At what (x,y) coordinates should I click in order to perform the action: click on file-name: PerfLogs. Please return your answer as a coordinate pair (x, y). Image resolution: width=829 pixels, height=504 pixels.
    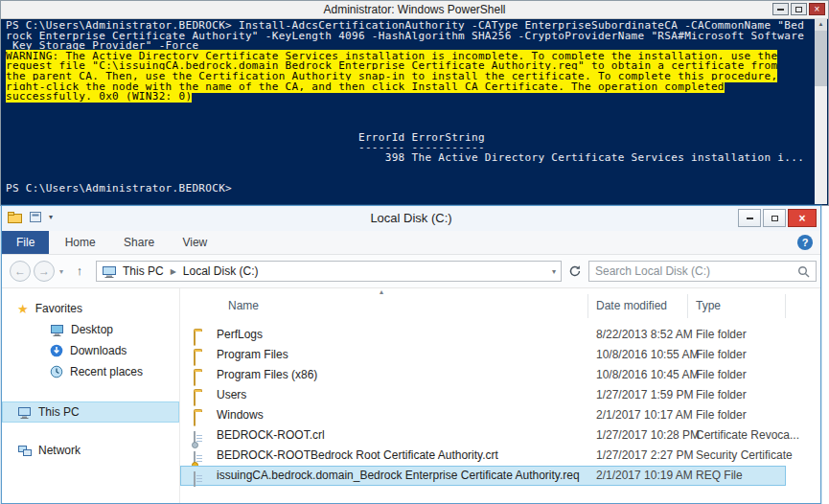
    Looking at the image, I should click on (240, 335).